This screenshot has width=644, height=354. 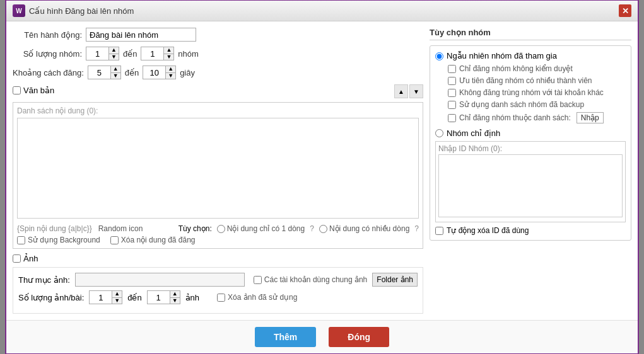 I want to click on so-luong-to-input, so click(x=153, y=54).